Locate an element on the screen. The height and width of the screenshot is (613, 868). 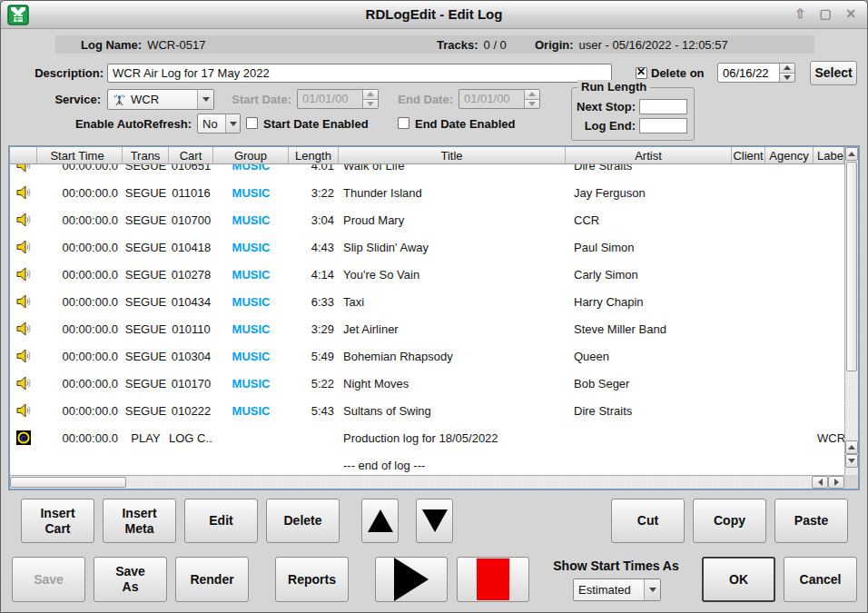
delete-date-spin-up is located at coordinates (787, 68).